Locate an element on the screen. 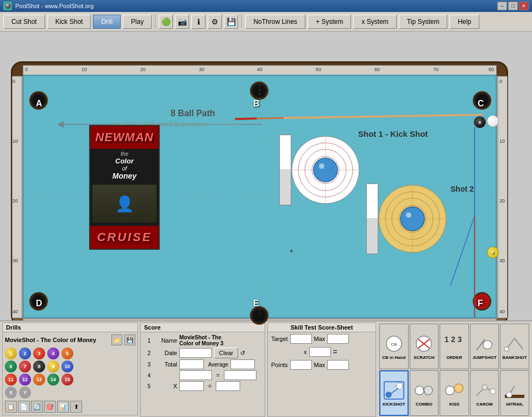 This screenshot has height=417, width=532. power-icon: 🟢 is located at coordinates (166, 22).